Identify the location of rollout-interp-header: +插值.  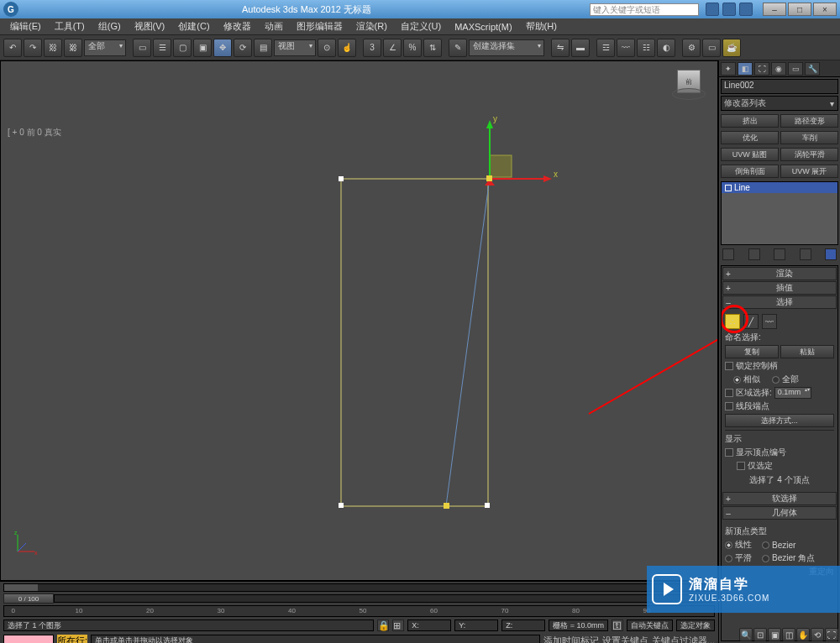
(780, 288).